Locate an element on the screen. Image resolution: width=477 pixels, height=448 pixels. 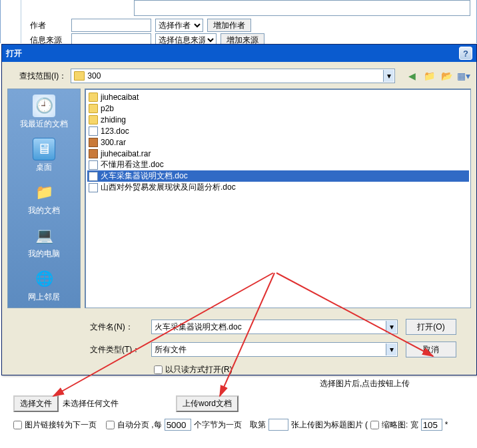
file-item: 300.rar is located at coordinates (278, 142).